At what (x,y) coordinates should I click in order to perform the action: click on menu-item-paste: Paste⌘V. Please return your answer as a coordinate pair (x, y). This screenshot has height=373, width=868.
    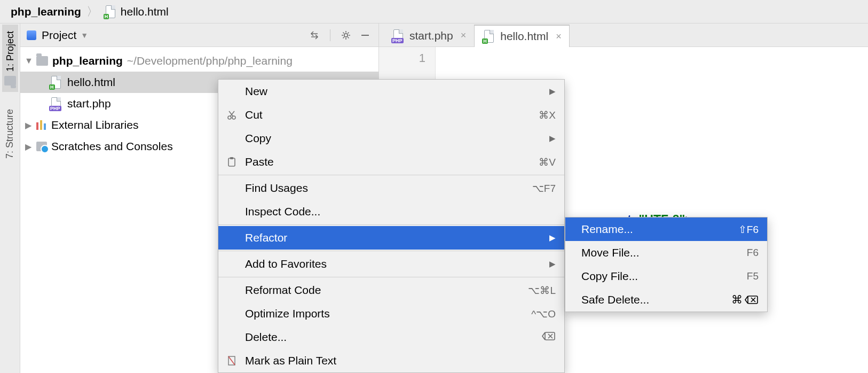
    Looking at the image, I should click on (391, 162).